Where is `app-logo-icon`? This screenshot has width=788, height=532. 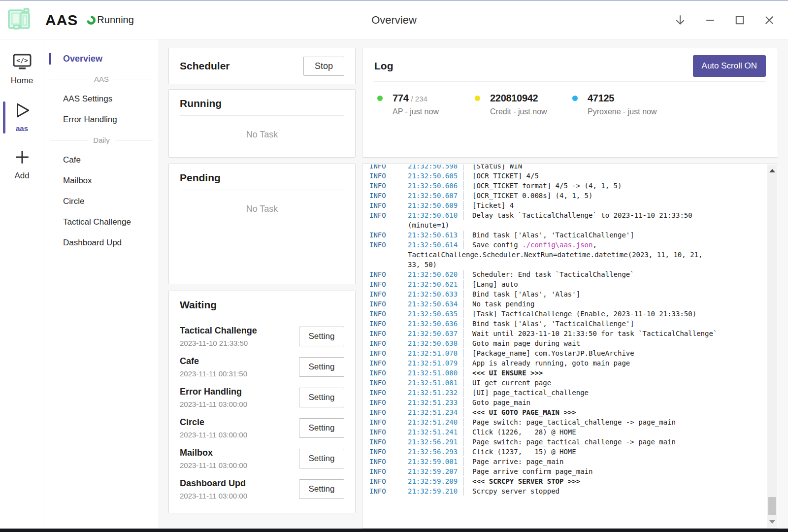 app-logo-icon is located at coordinates (20, 20).